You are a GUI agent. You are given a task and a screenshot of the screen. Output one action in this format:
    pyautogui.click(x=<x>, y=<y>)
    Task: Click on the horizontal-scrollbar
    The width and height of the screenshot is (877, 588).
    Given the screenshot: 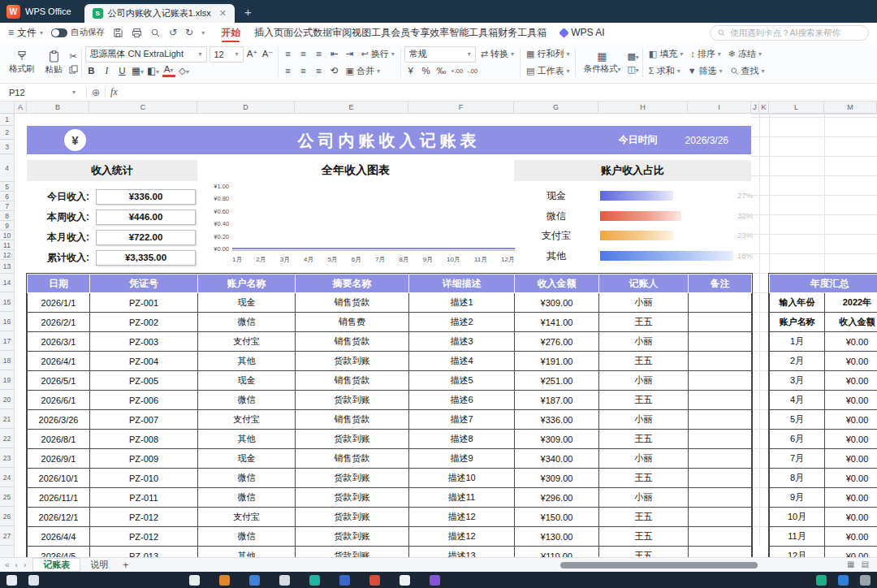 What is the action you would take?
    pyautogui.click(x=659, y=565)
    